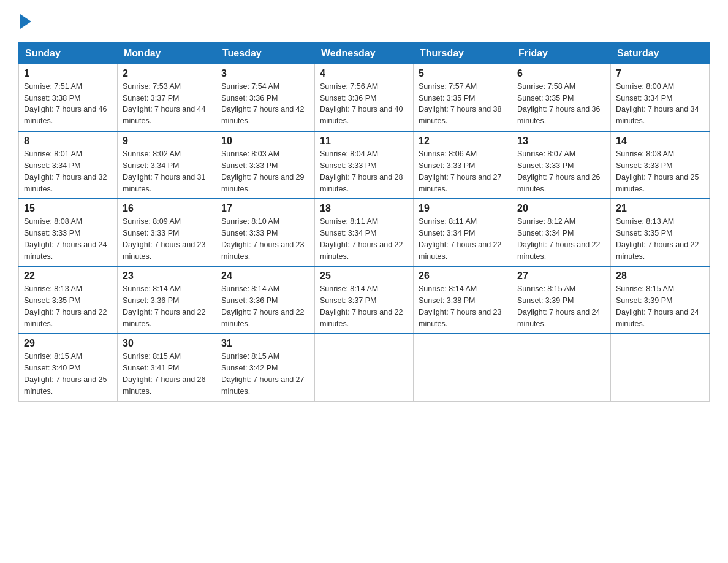  What do you see at coordinates (364, 209) in the screenshot?
I see `day-number: 18` at bounding box center [364, 209].